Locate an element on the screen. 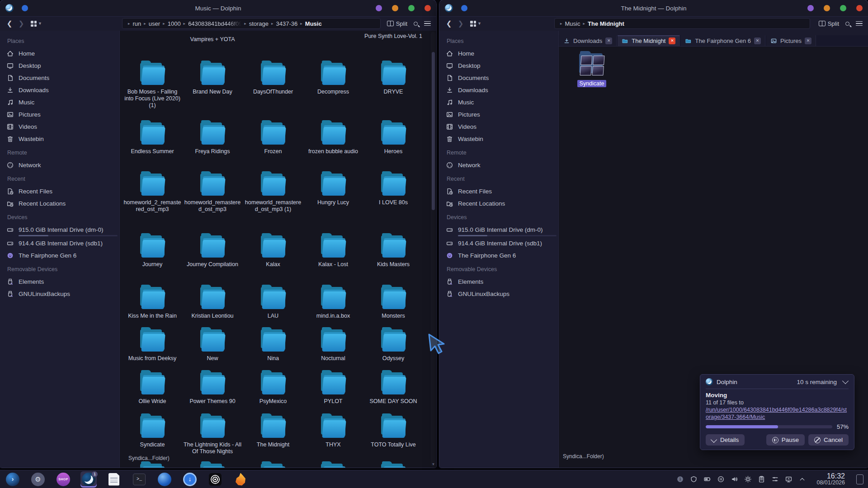 Image resolution: width=868 pixels, height=488 pixels. folder-item: LAU is located at coordinates (273, 303).